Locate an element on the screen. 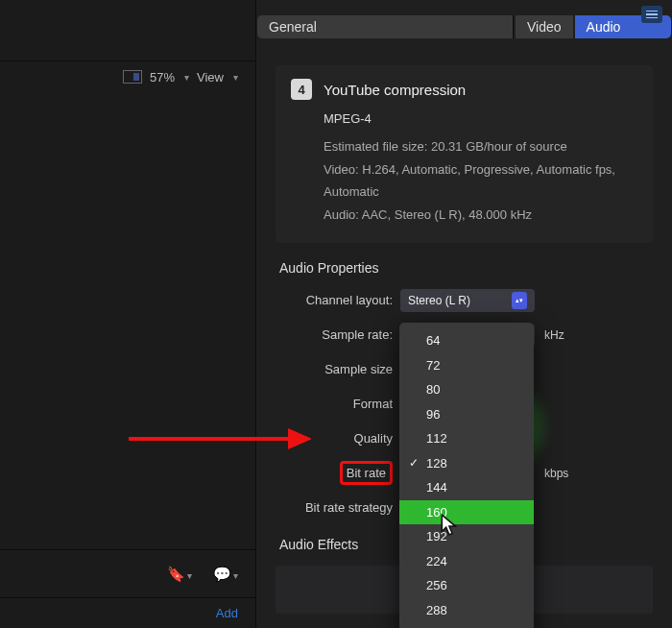 This screenshot has width=672, height=628. left-top-area is located at coordinates (128, 31).